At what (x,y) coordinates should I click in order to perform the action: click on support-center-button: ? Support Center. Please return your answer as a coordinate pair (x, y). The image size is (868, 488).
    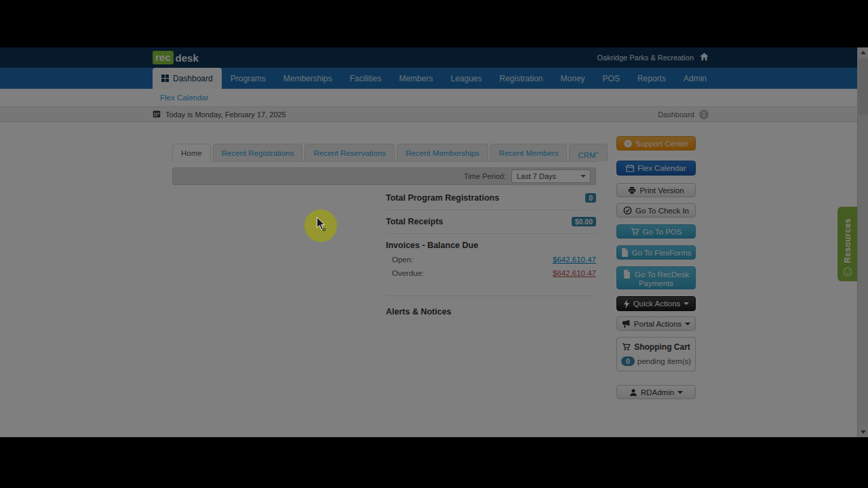
    Looking at the image, I should click on (656, 144).